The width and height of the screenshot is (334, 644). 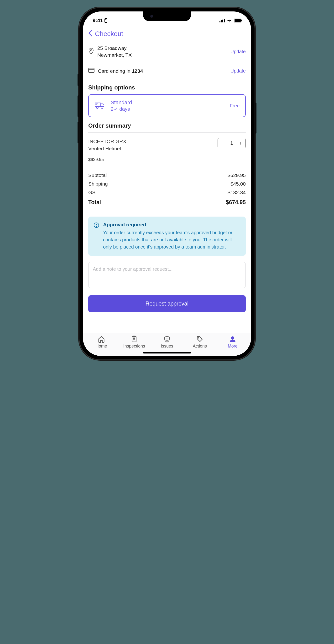 What do you see at coordinates (238, 71) in the screenshot?
I see `update-payment-link: Update` at bounding box center [238, 71].